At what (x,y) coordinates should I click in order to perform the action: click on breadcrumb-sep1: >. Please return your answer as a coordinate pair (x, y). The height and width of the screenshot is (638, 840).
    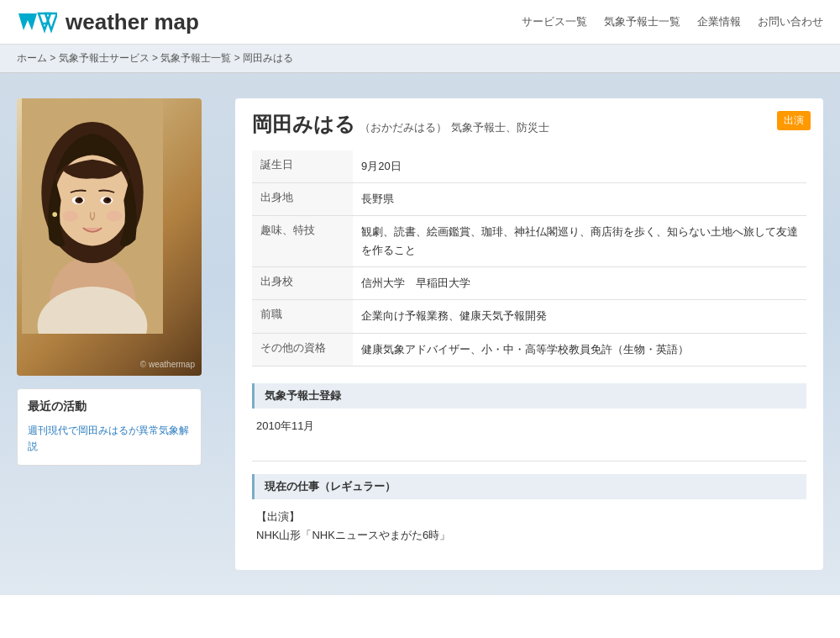
    Looking at the image, I should click on (54, 58).